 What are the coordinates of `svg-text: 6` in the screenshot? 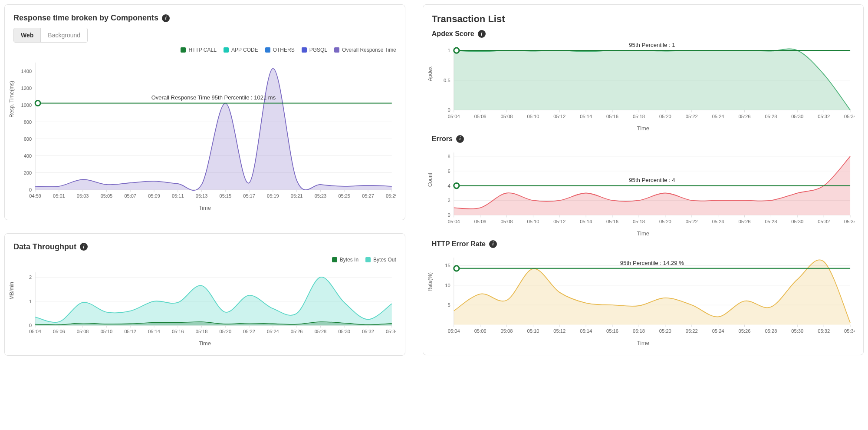 It's located at (449, 171).